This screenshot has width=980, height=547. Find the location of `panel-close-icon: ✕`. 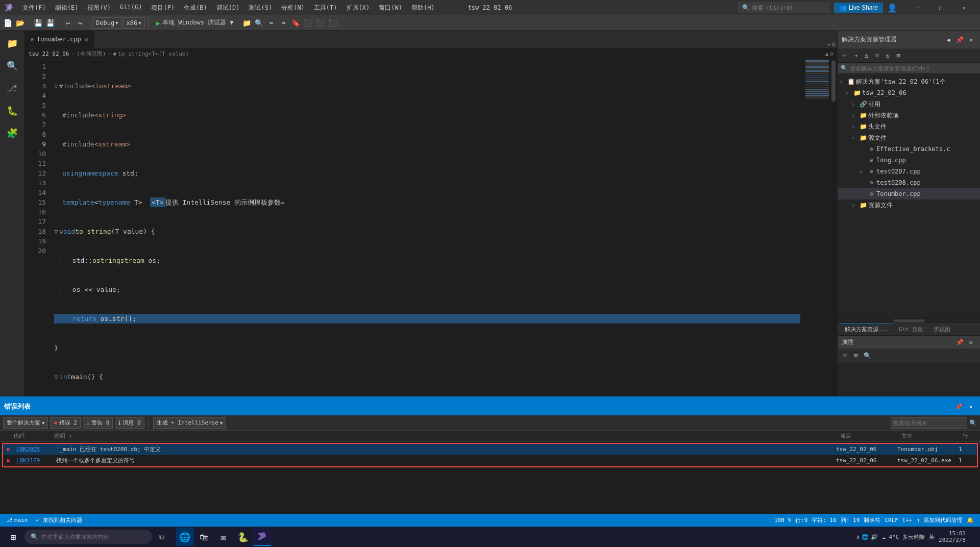

panel-close-icon: ✕ is located at coordinates (971, 40).